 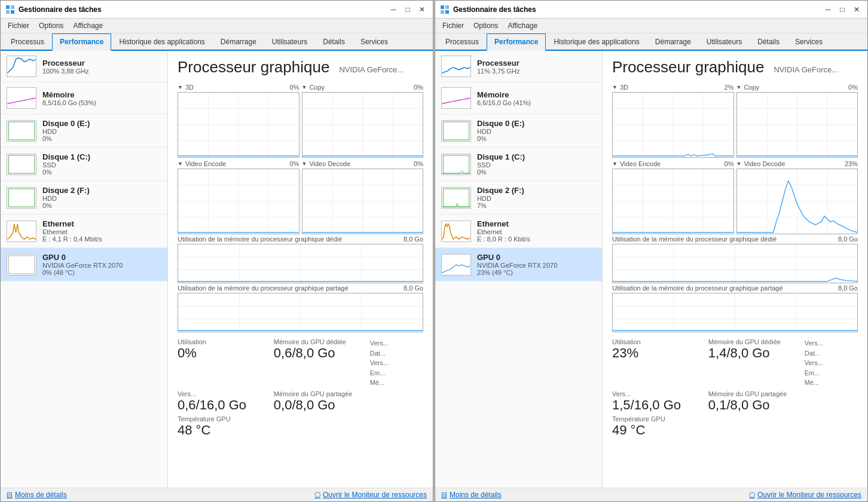 What do you see at coordinates (84, 164) in the screenshot?
I see `sidebar-item-disk1-1: Disque 1 (C:) SSD 0%` at bounding box center [84, 164].